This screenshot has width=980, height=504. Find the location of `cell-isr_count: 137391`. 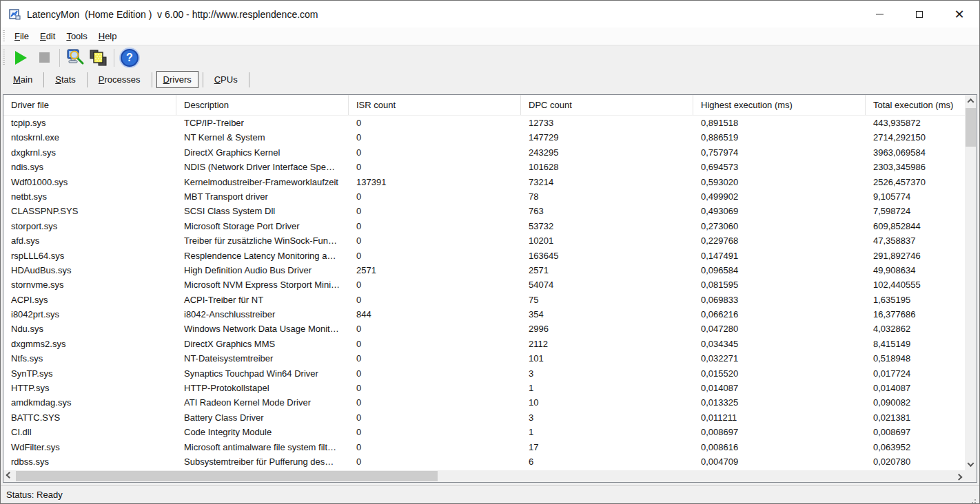

cell-isr_count: 137391 is located at coordinates (435, 182).